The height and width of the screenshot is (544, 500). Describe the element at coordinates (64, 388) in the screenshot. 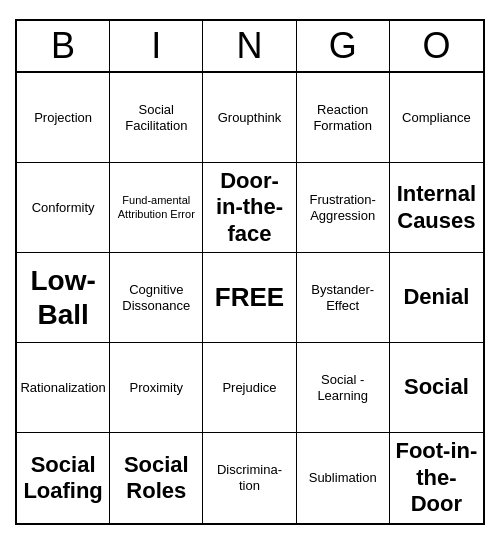

I see `bingo-cell: Rationalization` at that location.